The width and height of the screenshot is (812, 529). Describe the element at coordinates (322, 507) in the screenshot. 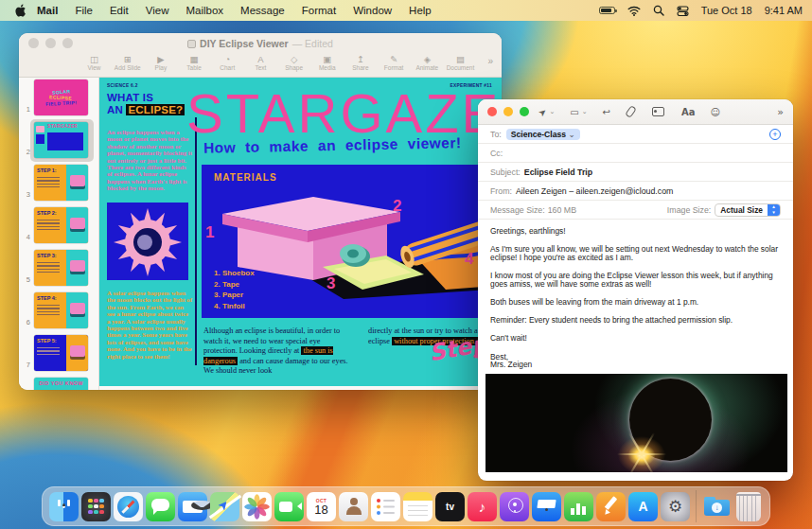

I see `dock-calendar-icon: OCT18` at that location.